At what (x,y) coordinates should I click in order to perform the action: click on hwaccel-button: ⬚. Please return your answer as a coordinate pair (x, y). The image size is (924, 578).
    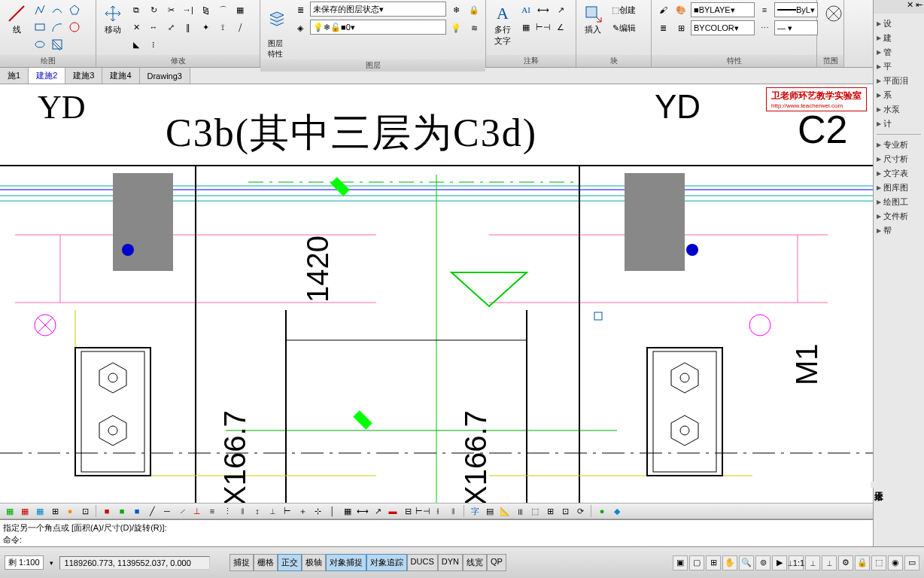
    Looking at the image, I should click on (879, 563).